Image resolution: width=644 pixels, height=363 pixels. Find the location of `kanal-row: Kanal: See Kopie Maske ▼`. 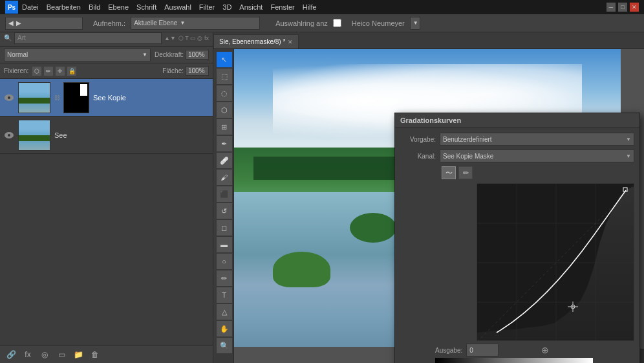

kanal-row: Kanal: See Kopie Maske ▼ is located at coordinates (517, 156).